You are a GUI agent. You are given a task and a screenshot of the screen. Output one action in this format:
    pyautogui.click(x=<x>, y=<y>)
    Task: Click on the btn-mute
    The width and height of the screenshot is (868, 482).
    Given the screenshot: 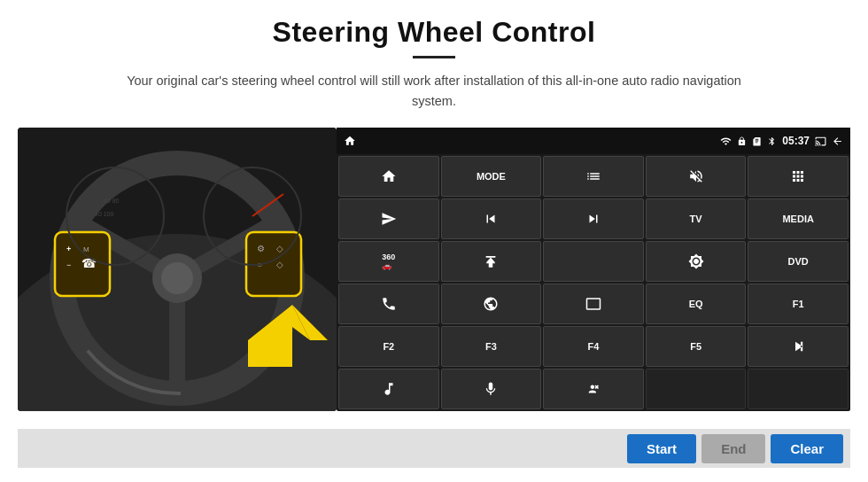 What is the action you would take?
    pyautogui.click(x=696, y=176)
    